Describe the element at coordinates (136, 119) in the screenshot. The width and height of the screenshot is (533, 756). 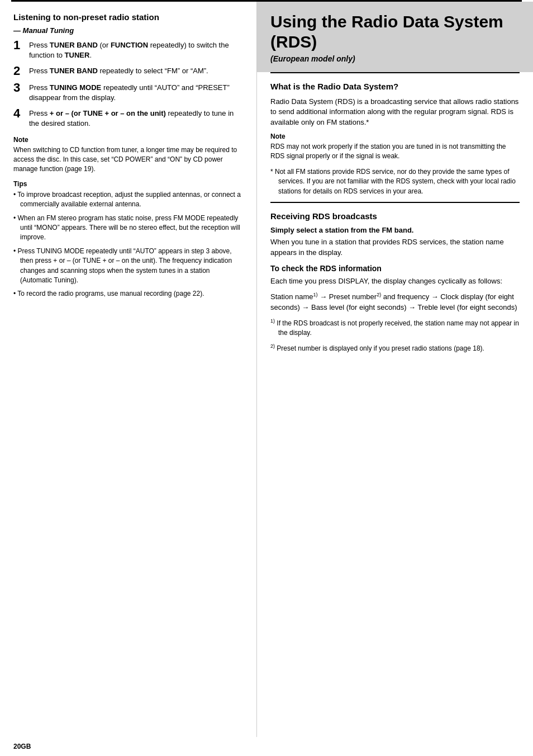
I see `step-4-text: Press + or – (or TUNE + or – on the unit…` at that location.